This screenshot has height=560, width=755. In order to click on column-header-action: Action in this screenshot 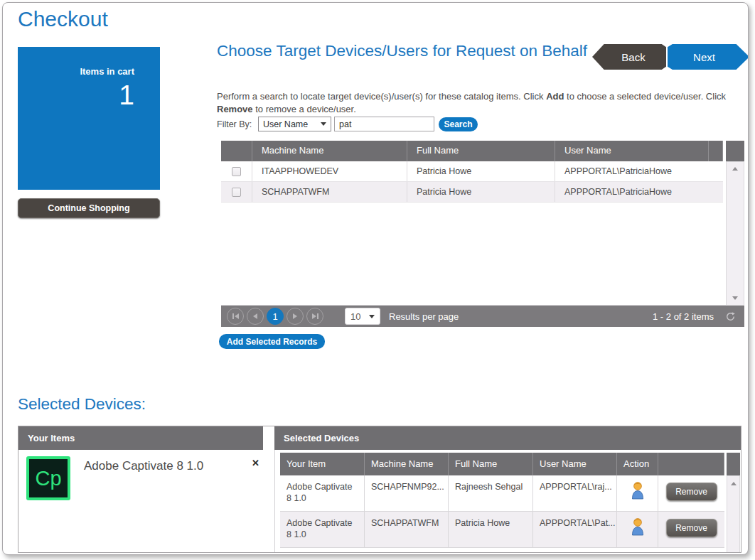, I will do `click(638, 464)`.